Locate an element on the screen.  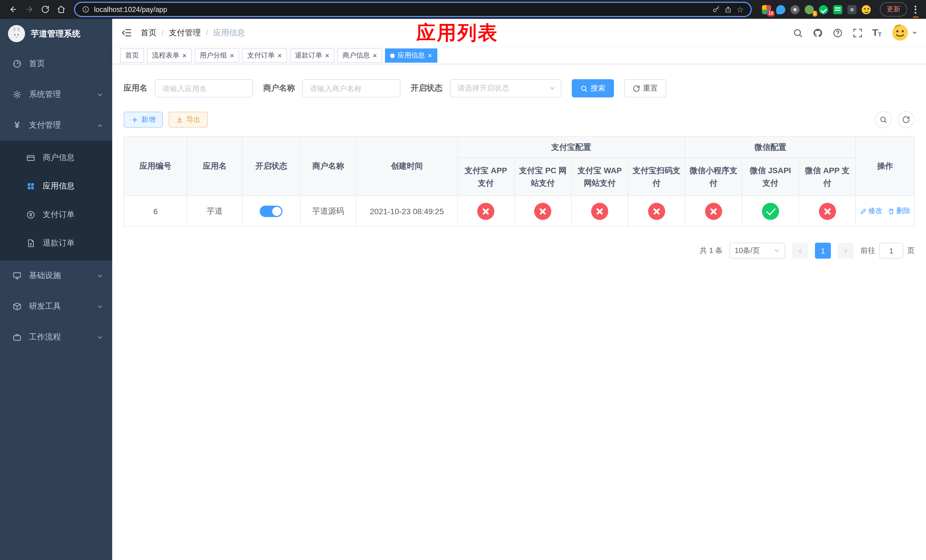
export-button-label: 导出 is located at coordinates (193, 120).